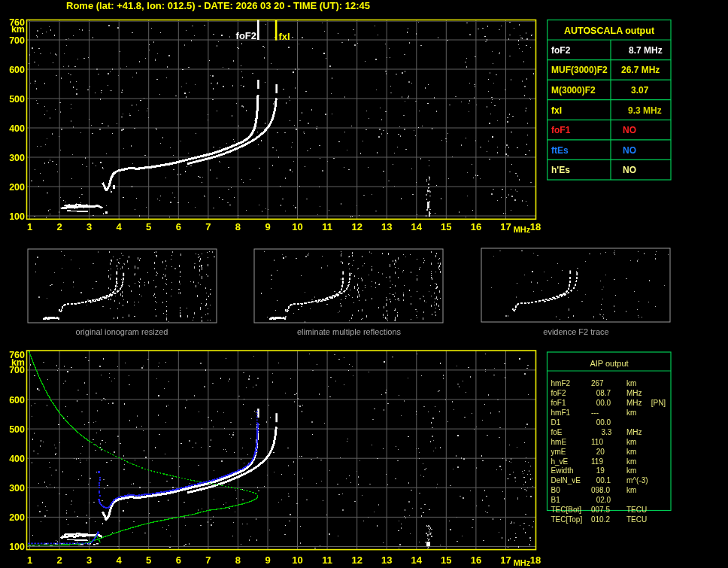  Describe the element at coordinates (561, 170) in the screenshot. I see `svg-text: h'Es` at that location.